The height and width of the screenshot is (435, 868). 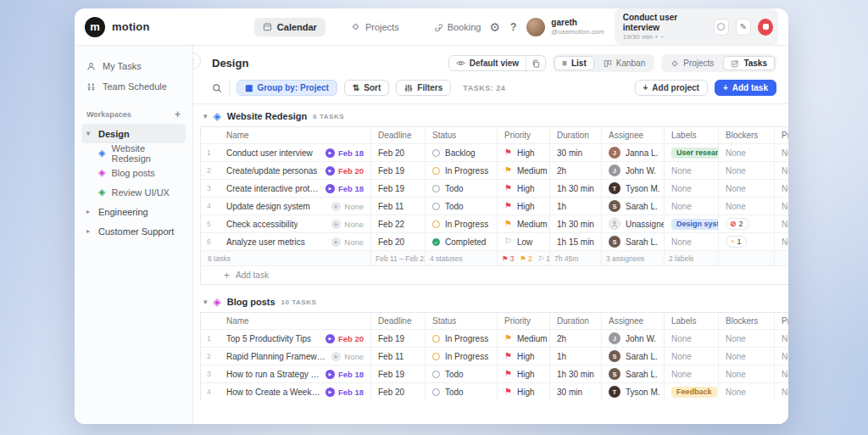 I want to click on task-row: 5 Check accessibility ▶ None Feb 22 In P…, so click(x=495, y=224).